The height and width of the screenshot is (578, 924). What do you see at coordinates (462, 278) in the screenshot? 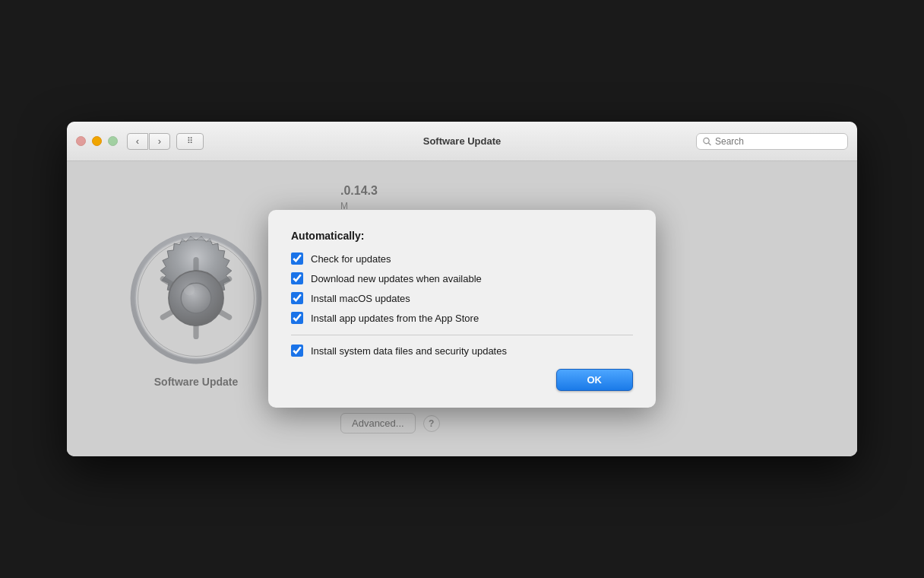
I see `checkbox-item-2: Download new updates when available` at bounding box center [462, 278].